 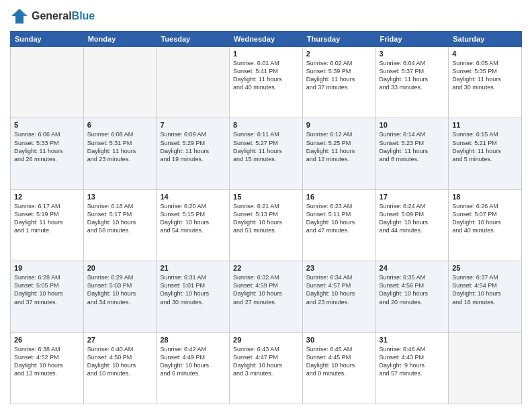 I want to click on day-number: 11, so click(x=485, y=125).